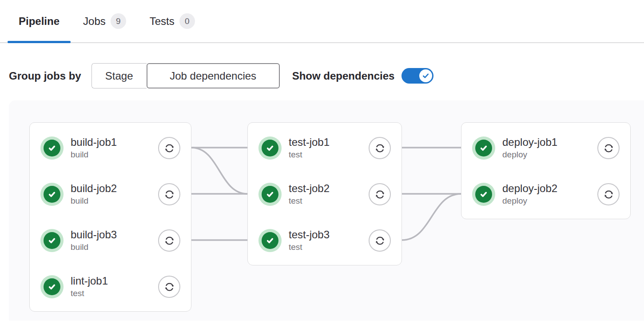 The height and width of the screenshot is (321, 644). I want to click on job-name: test-job2, so click(309, 189).